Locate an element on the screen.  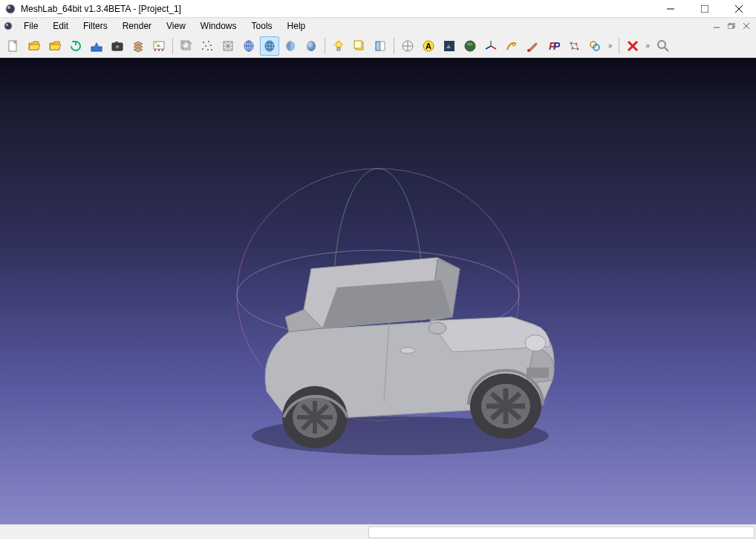
mdi-controls is located at coordinates (732, 26).